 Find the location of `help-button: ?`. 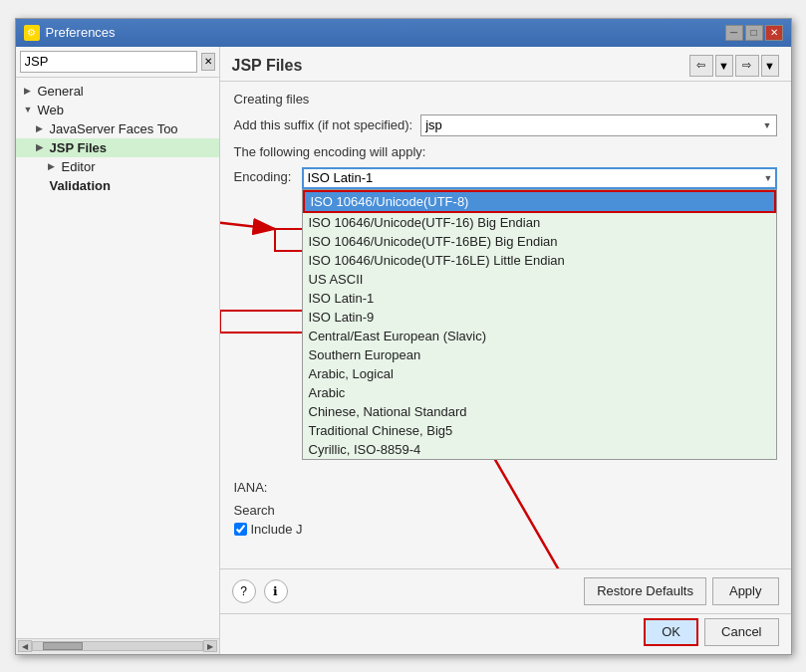

help-button: ? is located at coordinates (244, 591).